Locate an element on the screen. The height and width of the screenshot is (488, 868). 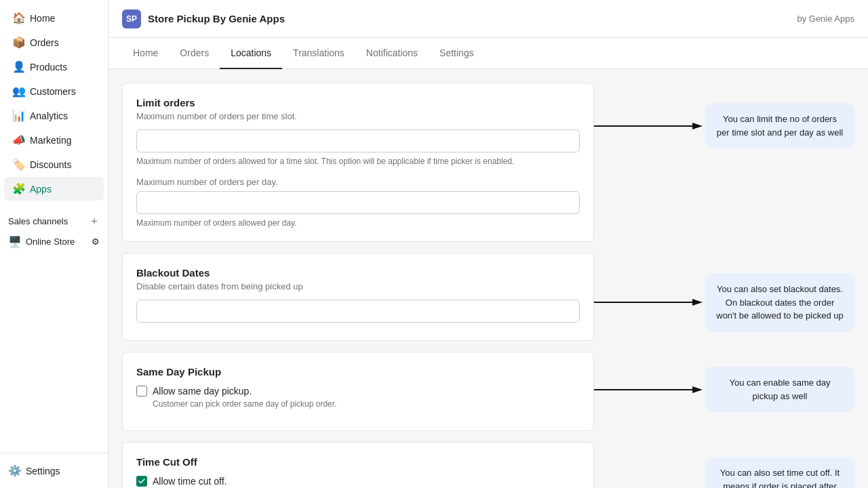
sales-channels-section: Sales channels ＋ is located at coordinates (54, 221).